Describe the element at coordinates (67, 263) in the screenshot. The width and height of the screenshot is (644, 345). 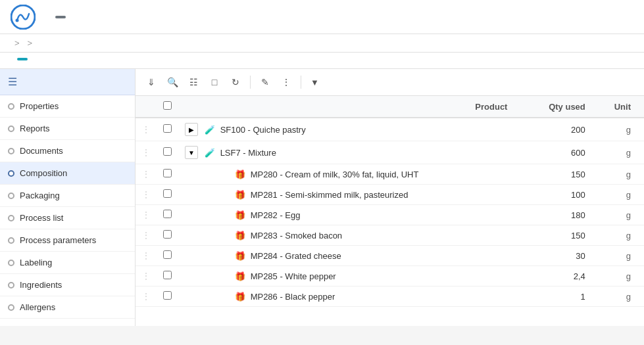
I see `sidebar-item-labeling: Labeling` at that location.